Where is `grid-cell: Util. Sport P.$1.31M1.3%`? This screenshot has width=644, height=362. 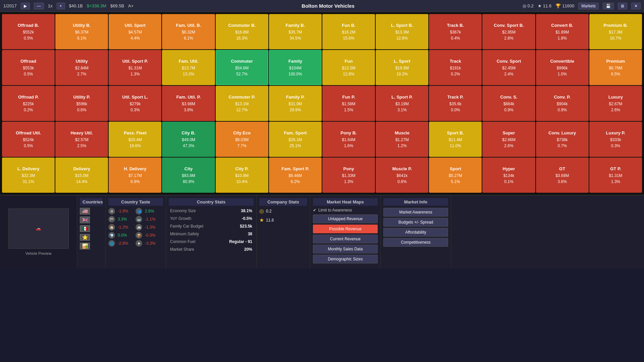 grid-cell: Util. Sport P.$1.31M1.3% is located at coordinates (135, 68).